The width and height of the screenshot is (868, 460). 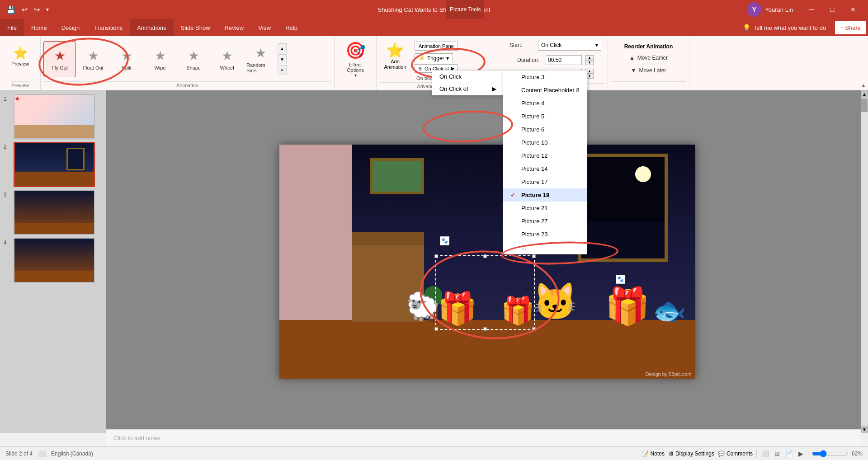 I want to click on pic-menu-picture5: Picture 5, so click(x=545, y=117).